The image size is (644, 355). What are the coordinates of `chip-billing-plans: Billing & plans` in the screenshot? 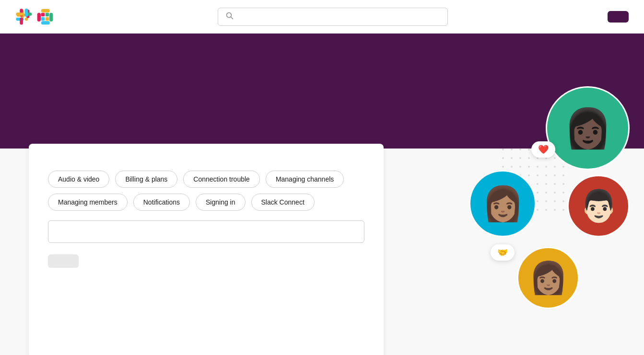 It's located at (146, 179).